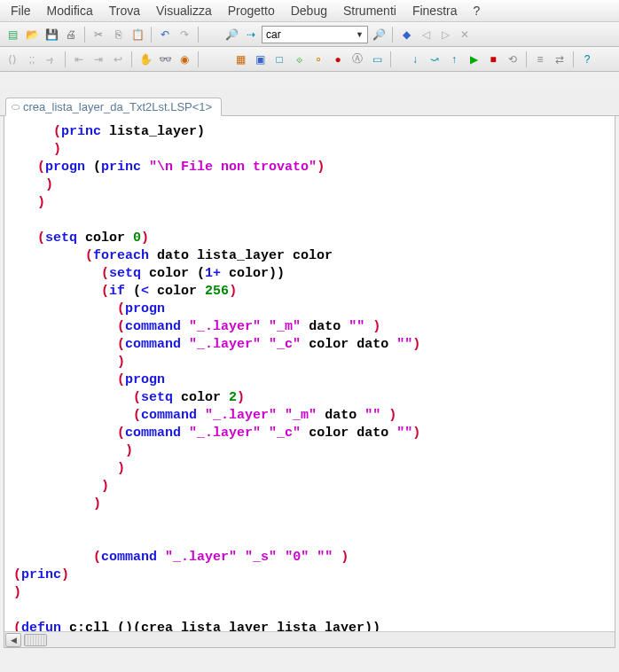 The image size is (619, 672). Describe the element at coordinates (426, 35) in the screenshot. I see `bookmark-prev-icon: ◁` at that location.